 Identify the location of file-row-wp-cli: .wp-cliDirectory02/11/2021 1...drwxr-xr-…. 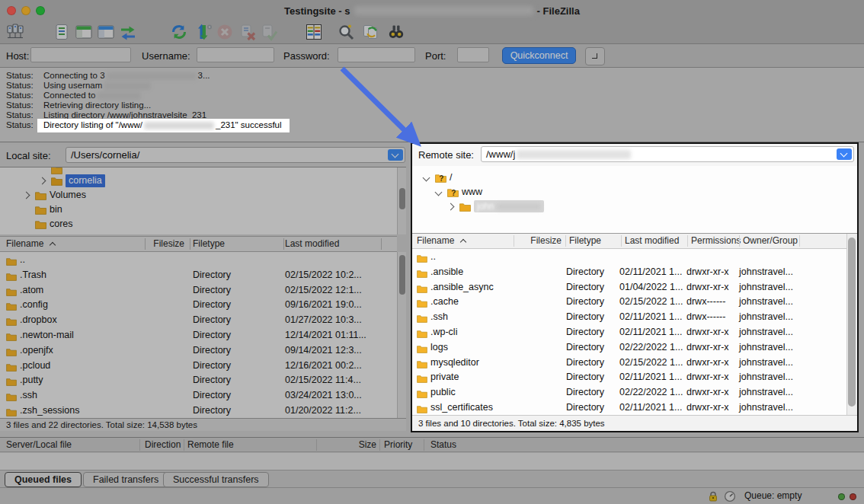
(629, 332).